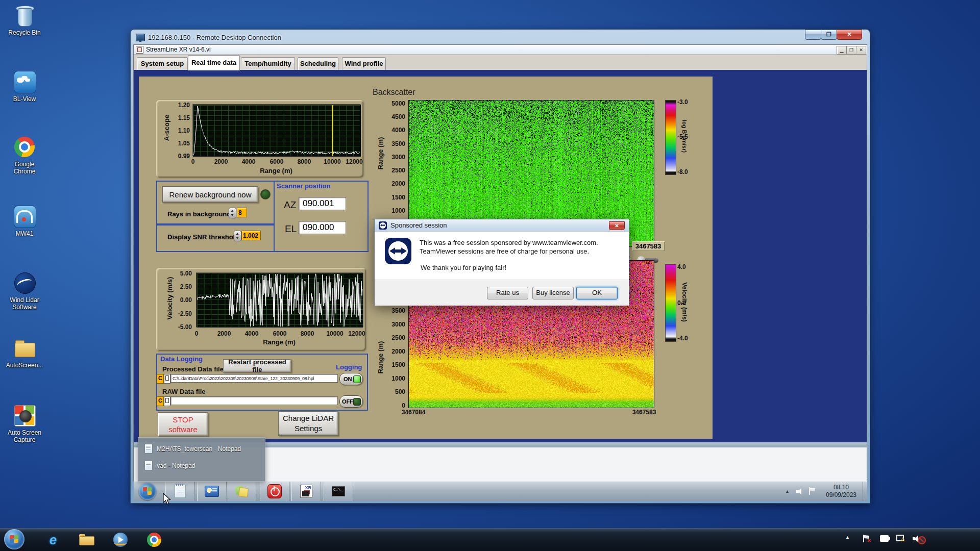  I want to click on el-value-field: 090.000, so click(323, 228).